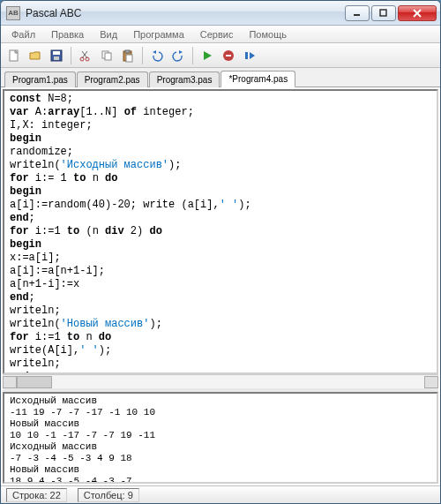 The image size is (441, 504). What do you see at coordinates (86, 56) in the screenshot?
I see `cut-button` at bounding box center [86, 56].